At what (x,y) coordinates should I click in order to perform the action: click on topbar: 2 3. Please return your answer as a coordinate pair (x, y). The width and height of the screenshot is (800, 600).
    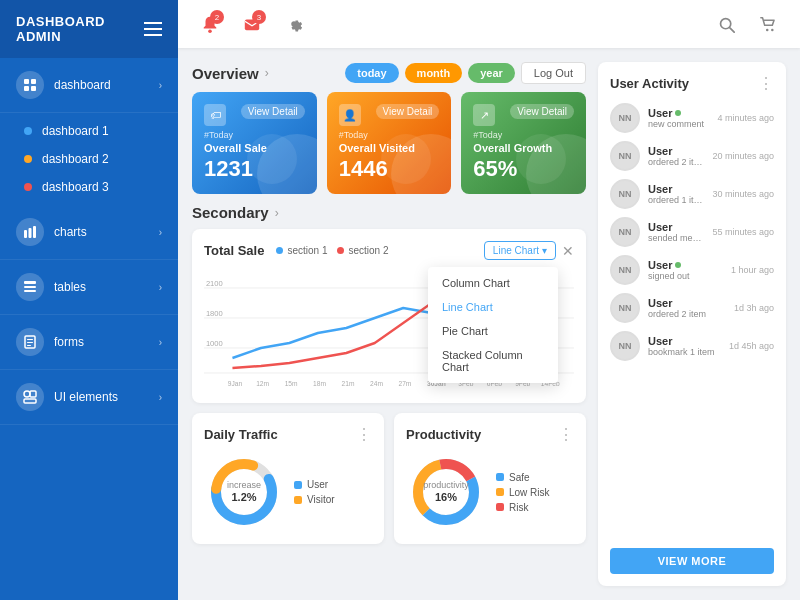
    Looking at the image, I should click on (489, 24).